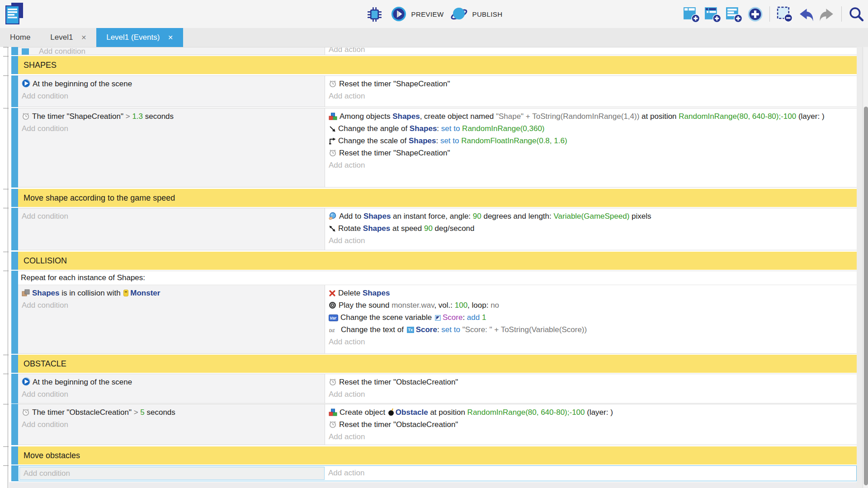 This screenshot has width=868, height=488. I want to click on action-line: Change the scale of Shapes: set to Rando…, so click(591, 141).